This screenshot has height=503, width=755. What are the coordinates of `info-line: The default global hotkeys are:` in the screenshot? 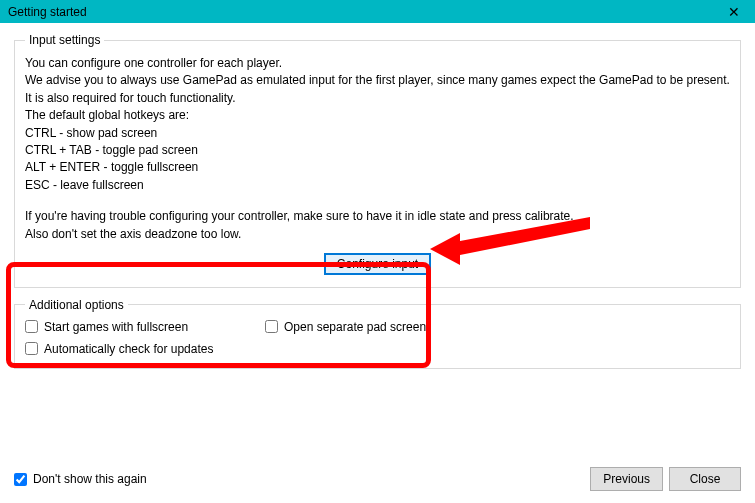 It's located at (378, 116).